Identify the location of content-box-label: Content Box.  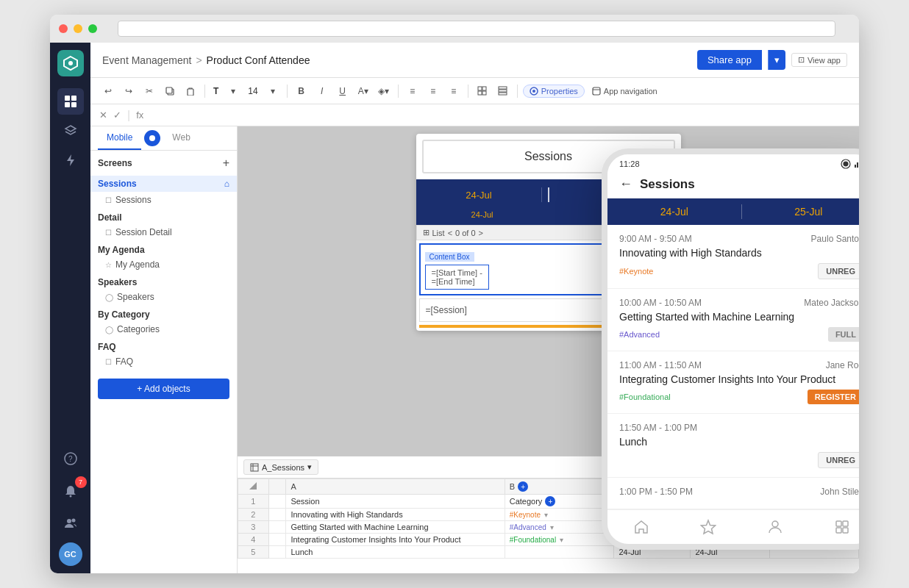
(450, 257).